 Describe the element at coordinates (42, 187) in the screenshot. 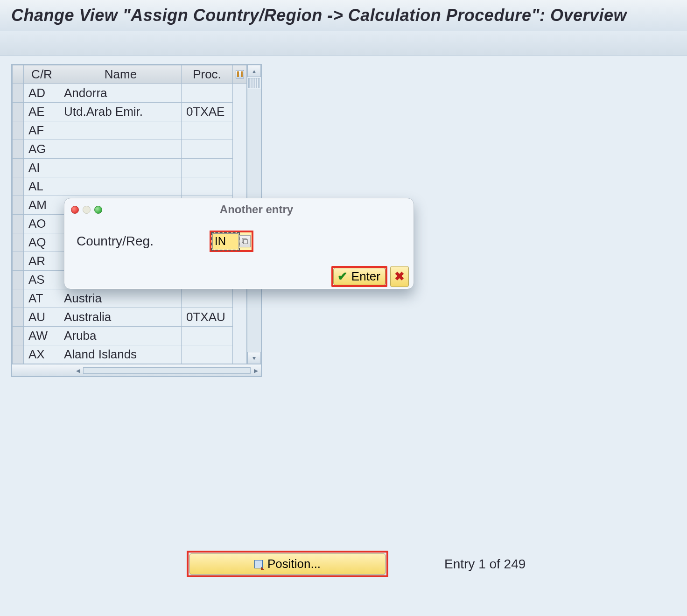

I see `cell-cr: AL` at that location.